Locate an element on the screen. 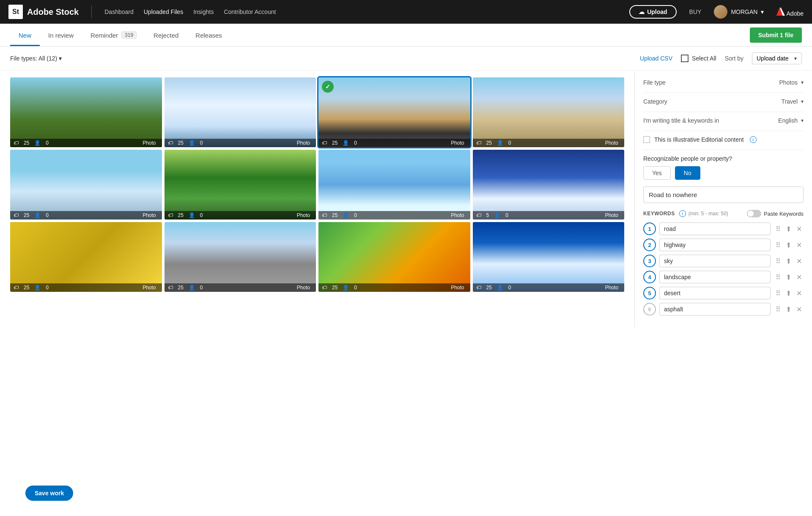  tab-new: New is located at coordinates (25, 35).